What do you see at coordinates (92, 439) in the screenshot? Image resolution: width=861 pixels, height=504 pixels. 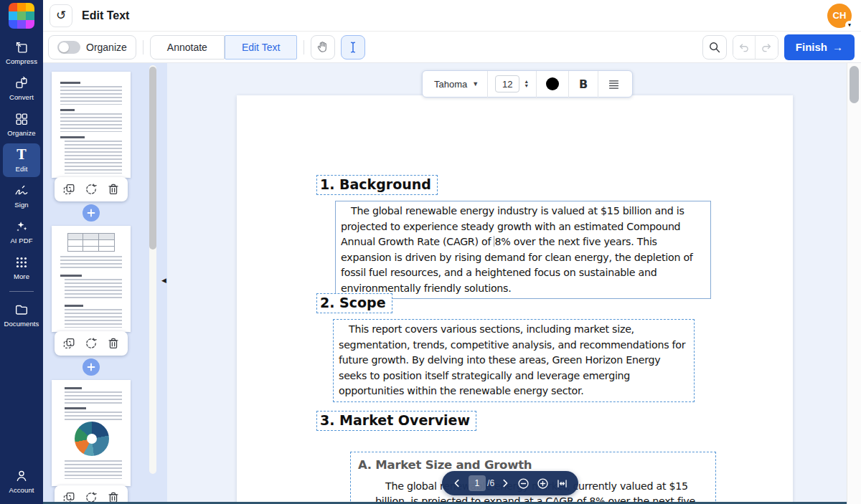 I see `pie-chart-thumbnail` at bounding box center [92, 439].